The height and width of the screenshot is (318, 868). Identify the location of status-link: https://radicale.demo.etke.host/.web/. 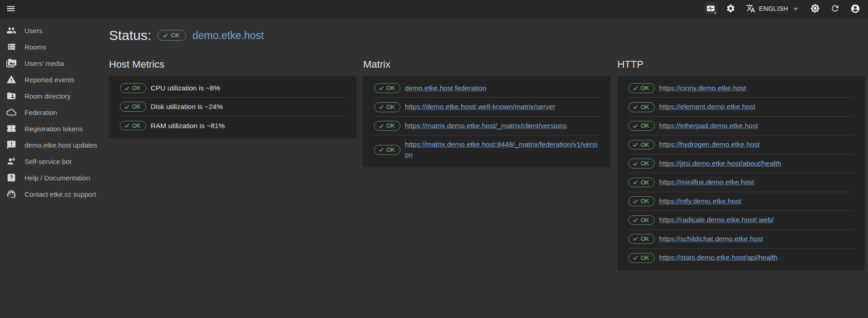
(716, 220).